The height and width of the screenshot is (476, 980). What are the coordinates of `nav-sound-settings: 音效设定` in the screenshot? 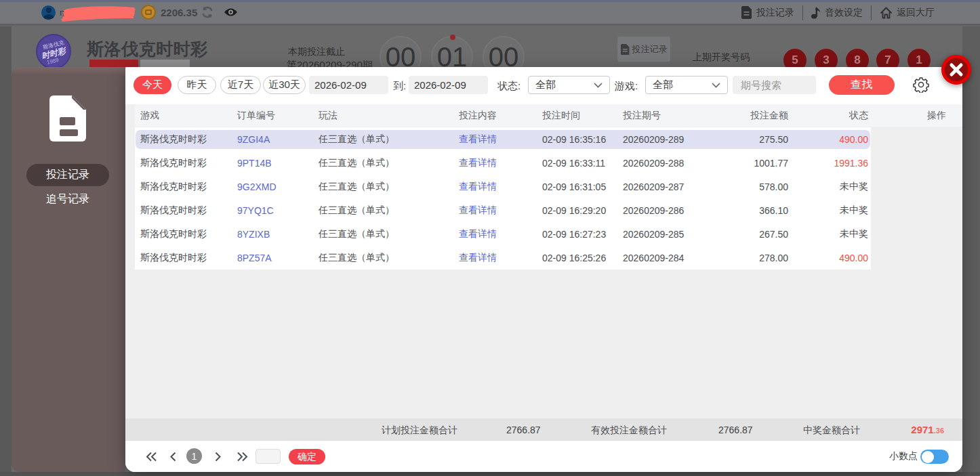 It's located at (837, 12).